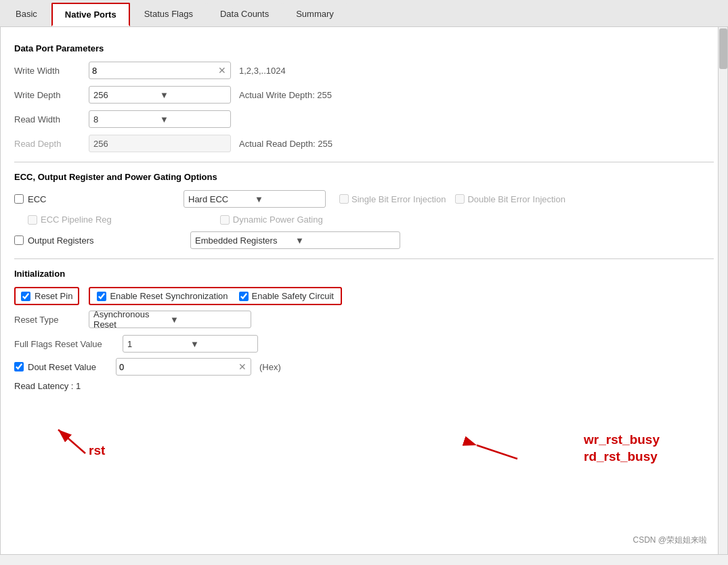 The image size is (728, 565). I want to click on write-width-input-wrapper: ✕, so click(160, 70).